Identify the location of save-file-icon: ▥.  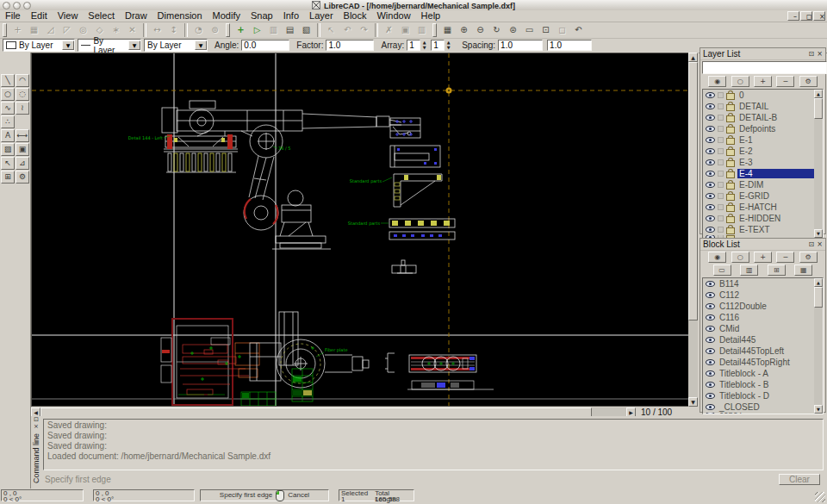
(274, 30).